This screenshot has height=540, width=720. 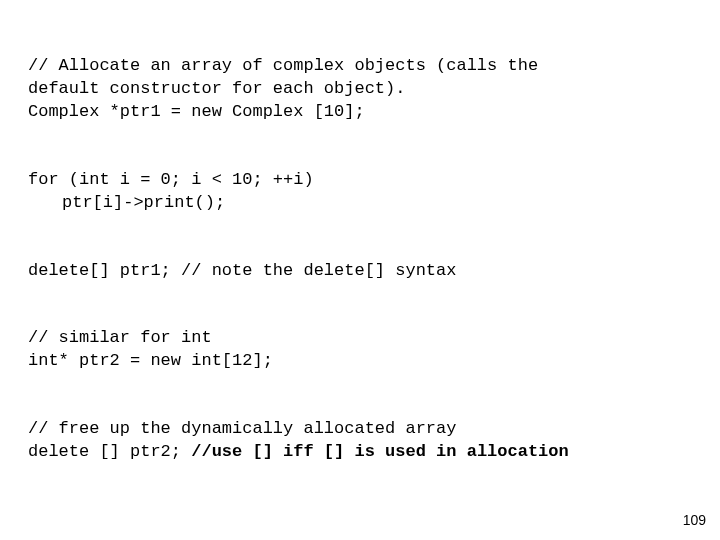 I want to click on code-block-4: // similar for int int* ptr2 = new int[1…, so click(x=360, y=338).